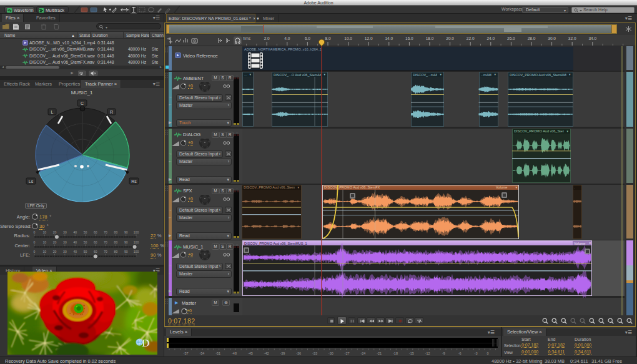  I want to click on svg-text: 32.0, so click(572, 39).